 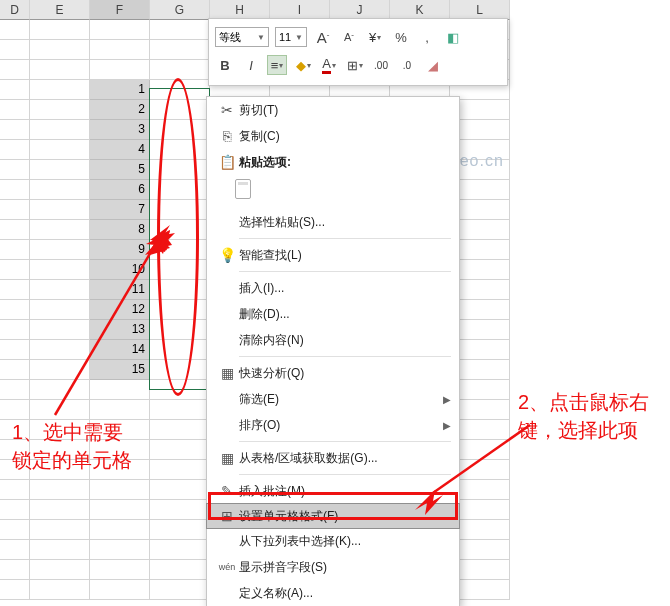 I want to click on cell: 11, so click(x=120, y=290).